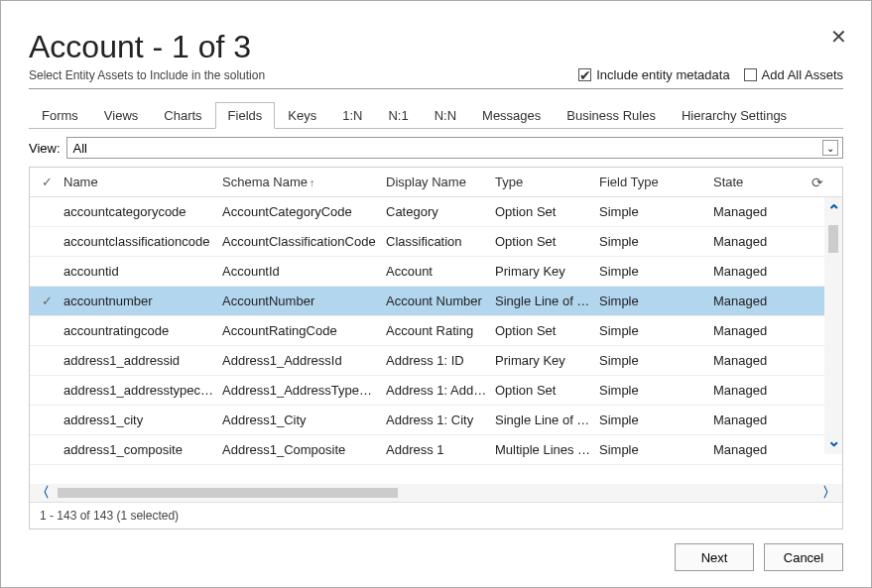 The width and height of the screenshot is (872, 588). What do you see at coordinates (839, 37) in the screenshot?
I see `close-icon: ✕` at bounding box center [839, 37].